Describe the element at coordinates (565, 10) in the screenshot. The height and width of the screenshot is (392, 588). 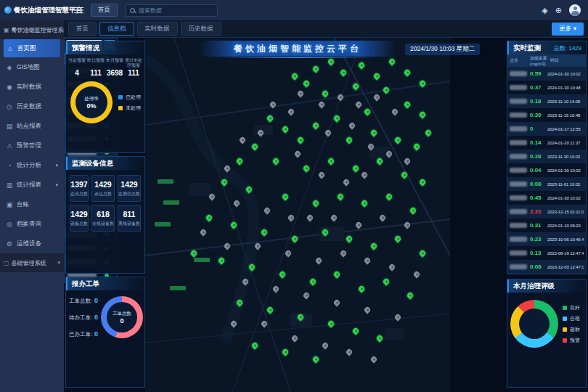
I see `topbar-actions: ◈ ⊕` at that location.